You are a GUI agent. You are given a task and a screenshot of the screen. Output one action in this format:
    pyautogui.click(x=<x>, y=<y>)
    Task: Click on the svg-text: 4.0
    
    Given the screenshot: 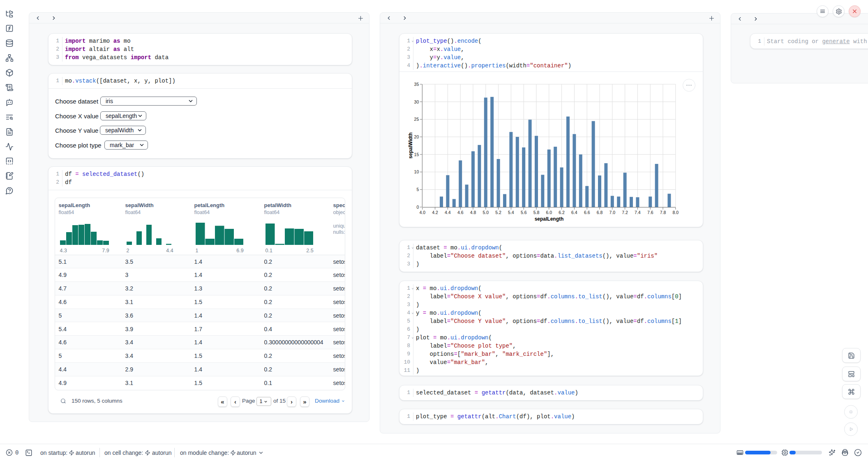 What is the action you would take?
    pyautogui.click(x=422, y=212)
    